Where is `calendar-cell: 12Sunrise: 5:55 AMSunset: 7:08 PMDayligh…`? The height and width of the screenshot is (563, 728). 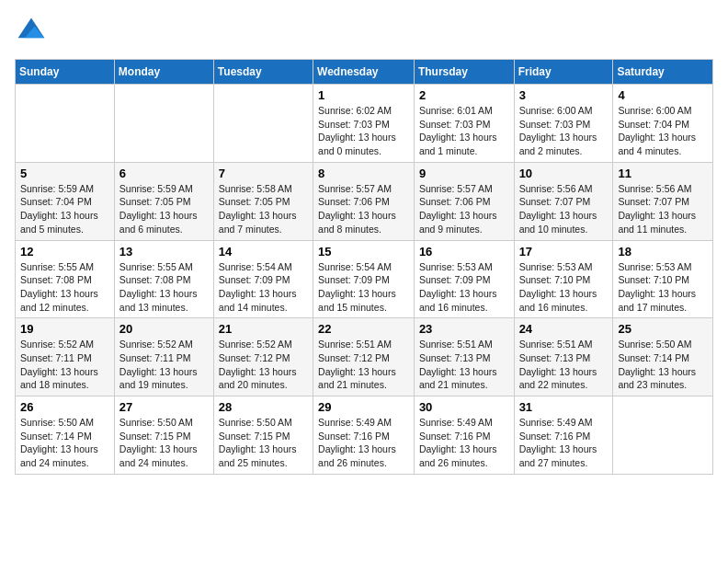 calendar-cell: 12Sunrise: 5:55 AMSunset: 7:08 PMDayligh… is located at coordinates (65, 280).